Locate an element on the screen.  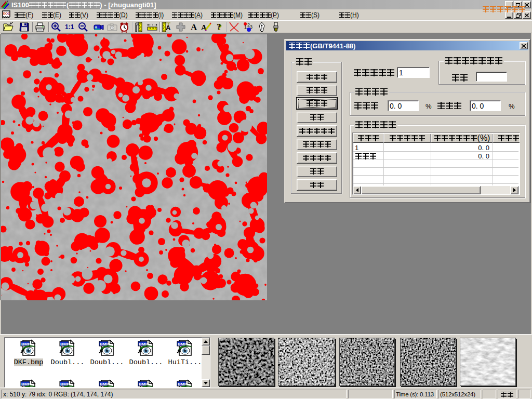
svg-text: 1:1 is located at coordinates (70, 27).